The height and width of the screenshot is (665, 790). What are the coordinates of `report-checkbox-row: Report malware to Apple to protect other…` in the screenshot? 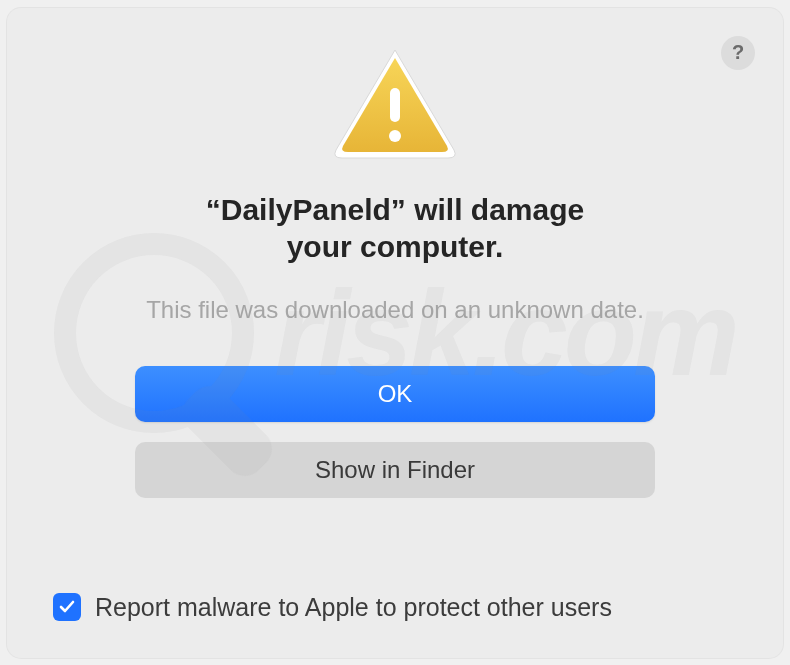 It's located at (332, 608).